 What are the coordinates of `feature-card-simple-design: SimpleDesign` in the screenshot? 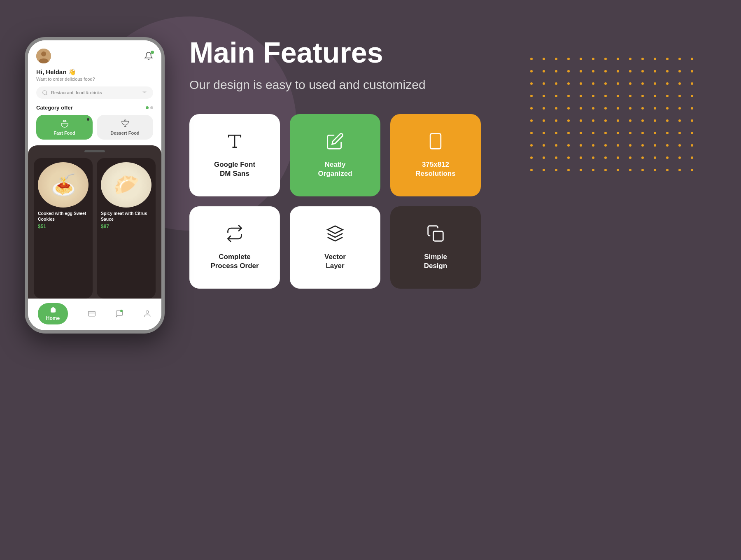 It's located at (436, 247).